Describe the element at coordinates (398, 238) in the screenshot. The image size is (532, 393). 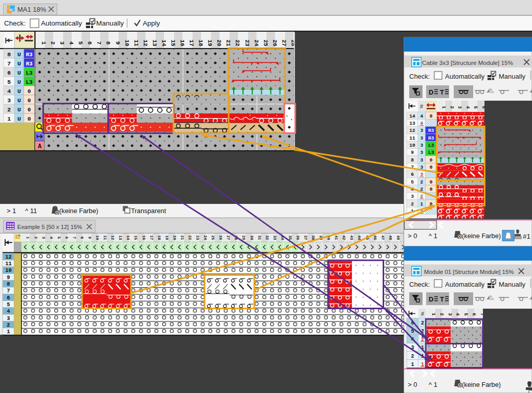
I see `svg-text: 49` at that location.